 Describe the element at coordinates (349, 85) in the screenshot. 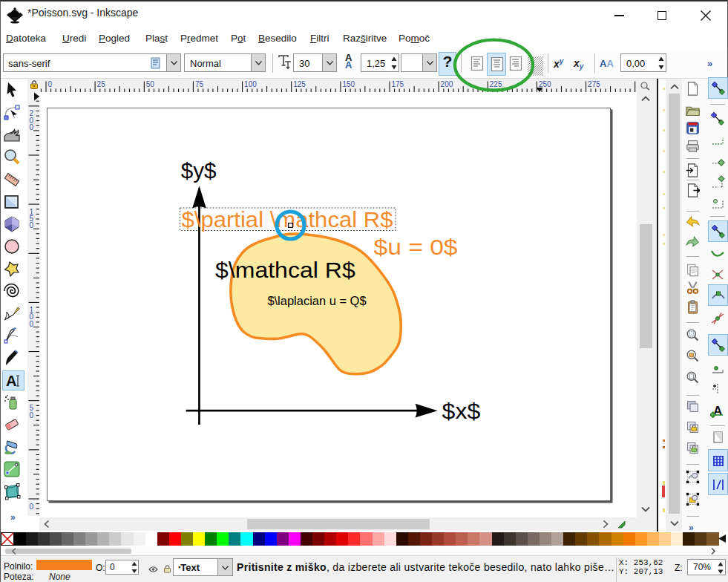

I see `svg-text: 150` at that location.